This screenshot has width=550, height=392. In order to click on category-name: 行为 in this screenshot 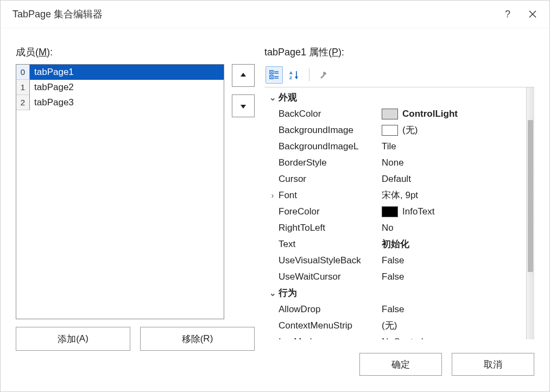, I will do `click(288, 293)`.